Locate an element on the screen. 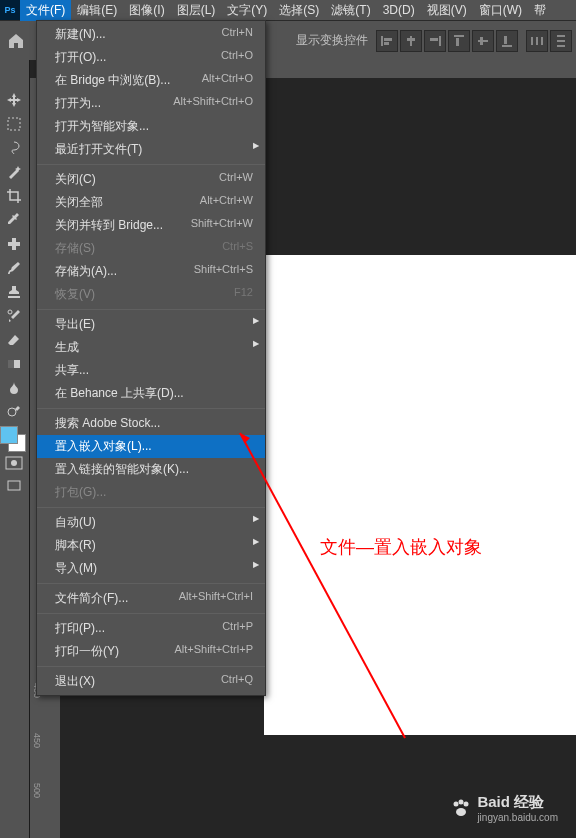  move-tool-icon is located at coordinates (14, 100).